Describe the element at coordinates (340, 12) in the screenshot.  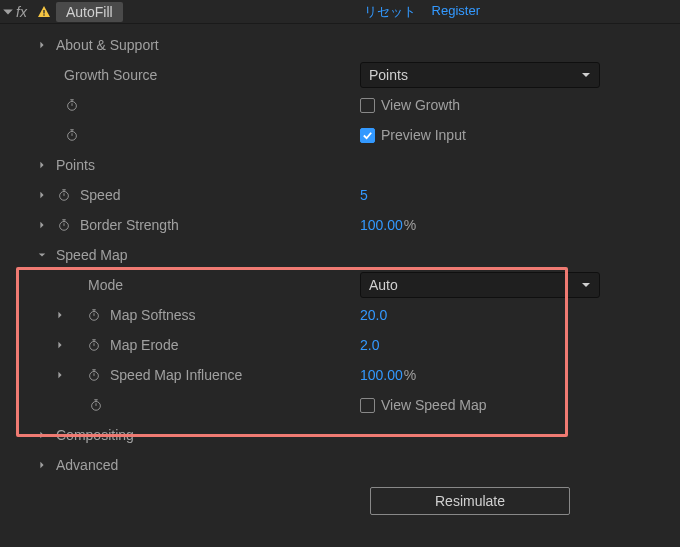
I see `effect-header: fx AutoFill リセット Register` at that location.